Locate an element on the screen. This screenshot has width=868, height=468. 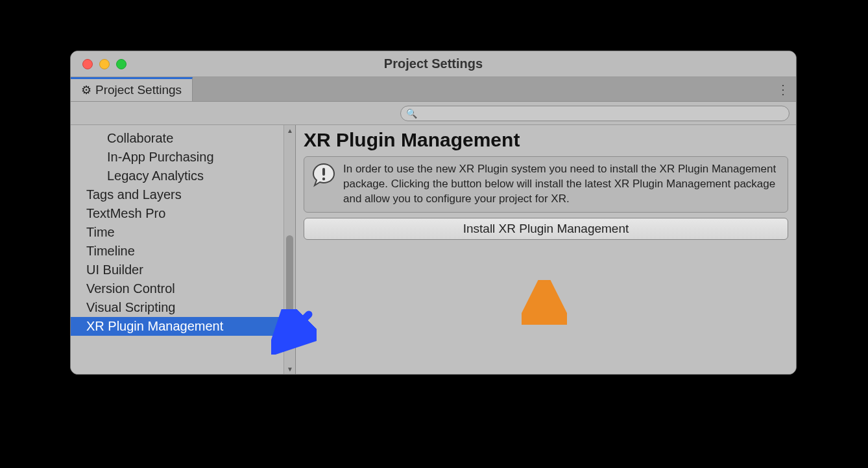
sidebar-item-tags-and-layers: Tags and Layers is located at coordinates (183, 194).